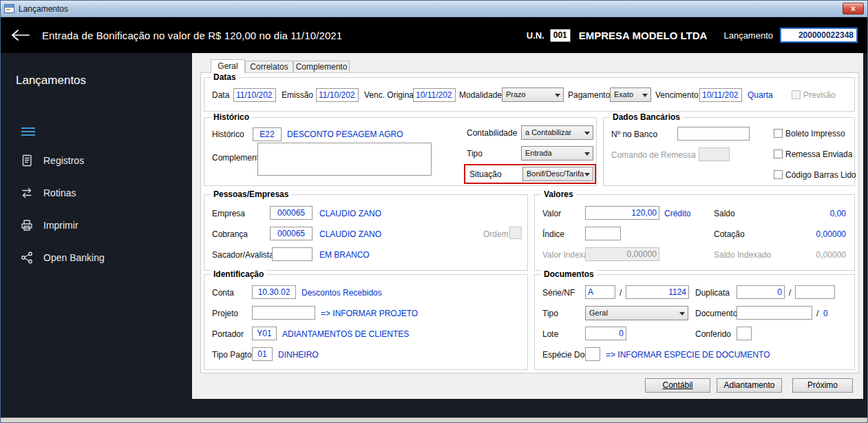  What do you see at coordinates (475, 154) in the screenshot?
I see `tipo-label: Tipo` at bounding box center [475, 154].